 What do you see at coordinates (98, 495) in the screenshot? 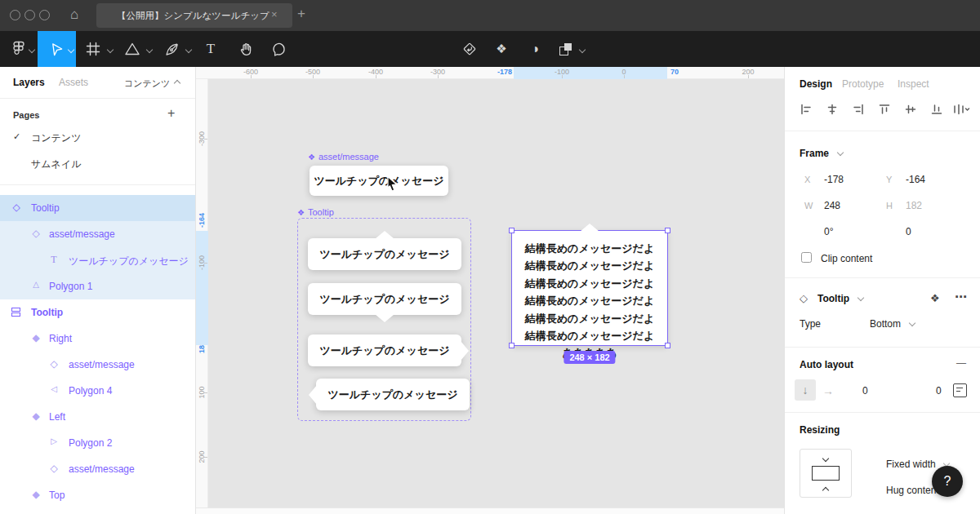
I see `layer-row-top-variant: ◆ Top` at bounding box center [98, 495].